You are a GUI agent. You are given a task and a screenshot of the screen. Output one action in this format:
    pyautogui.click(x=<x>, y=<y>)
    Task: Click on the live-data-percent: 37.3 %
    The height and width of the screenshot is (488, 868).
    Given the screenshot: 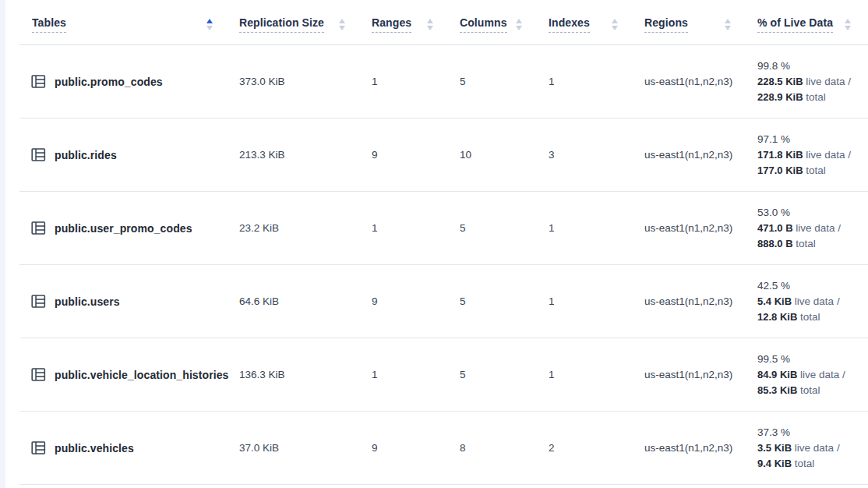 What is the action you would take?
    pyautogui.click(x=774, y=433)
    